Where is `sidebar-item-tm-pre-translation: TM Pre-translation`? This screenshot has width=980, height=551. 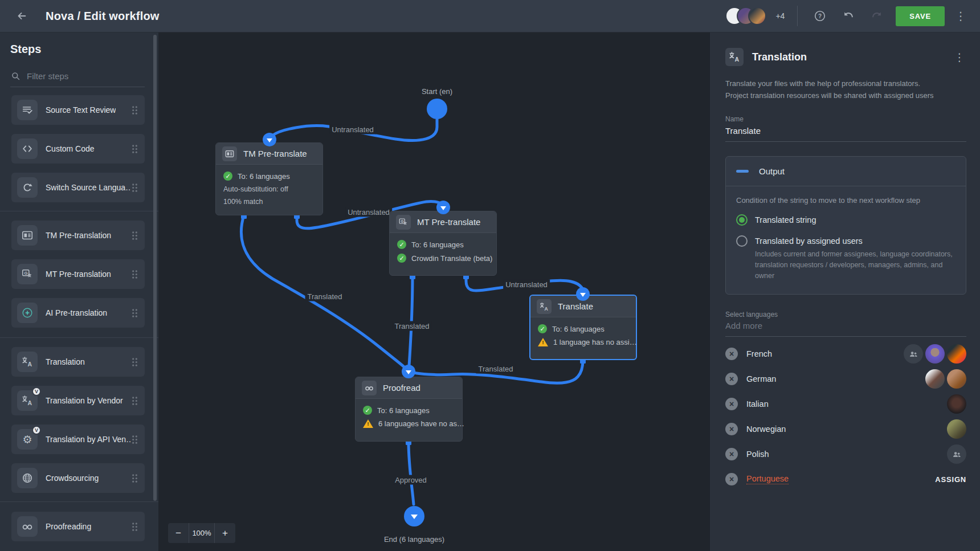
sidebar-item-tm-pre-translation: TM Pre-translation is located at coordinates (78, 235).